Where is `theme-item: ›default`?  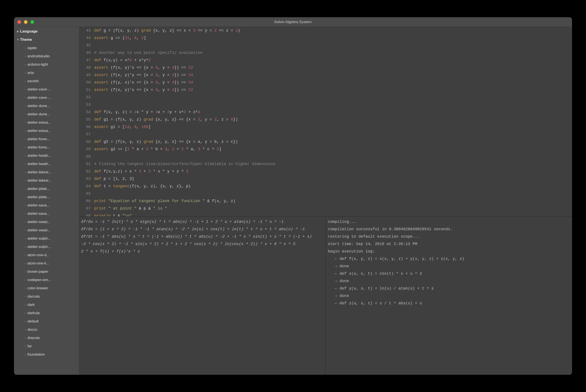
theme-item: ›default is located at coordinates (51, 322).